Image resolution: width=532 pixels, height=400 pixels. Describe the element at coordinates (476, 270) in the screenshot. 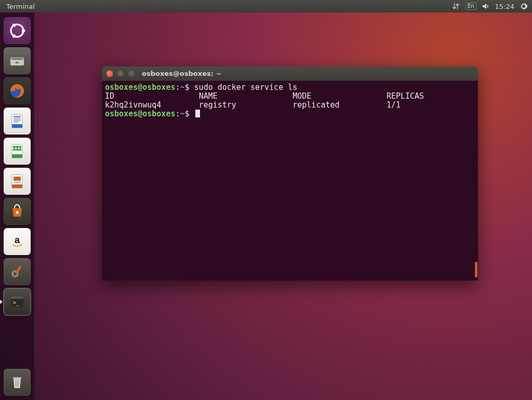

I see `terminal-scrollbar` at that location.